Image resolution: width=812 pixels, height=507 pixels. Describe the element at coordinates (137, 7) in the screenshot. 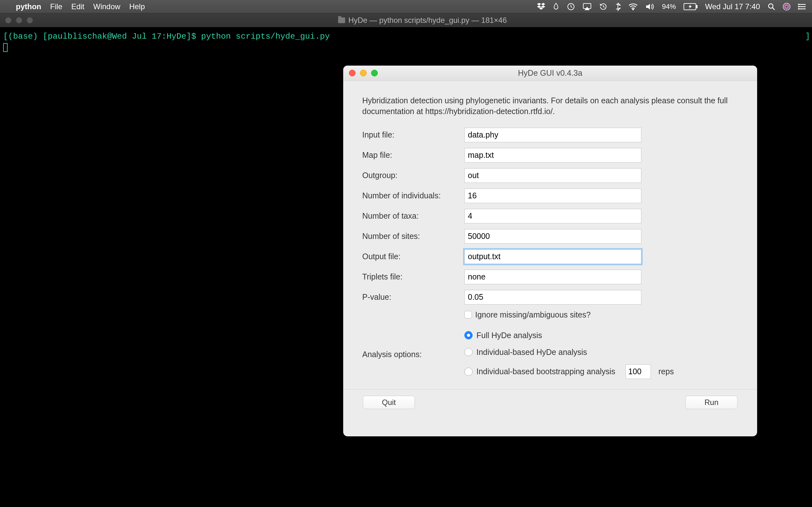

I see `menubar-help: Help` at that location.